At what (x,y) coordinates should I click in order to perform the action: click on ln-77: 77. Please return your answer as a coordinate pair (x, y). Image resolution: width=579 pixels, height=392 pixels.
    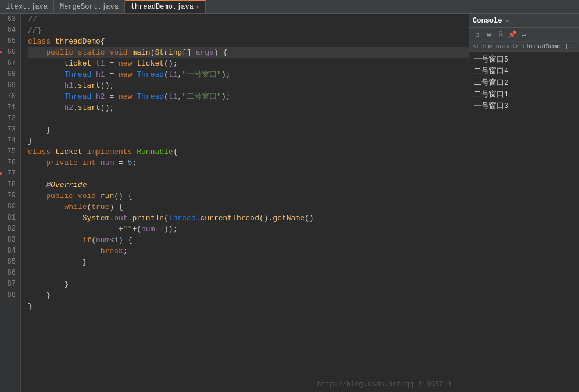
    Looking at the image, I should click on (9, 174).